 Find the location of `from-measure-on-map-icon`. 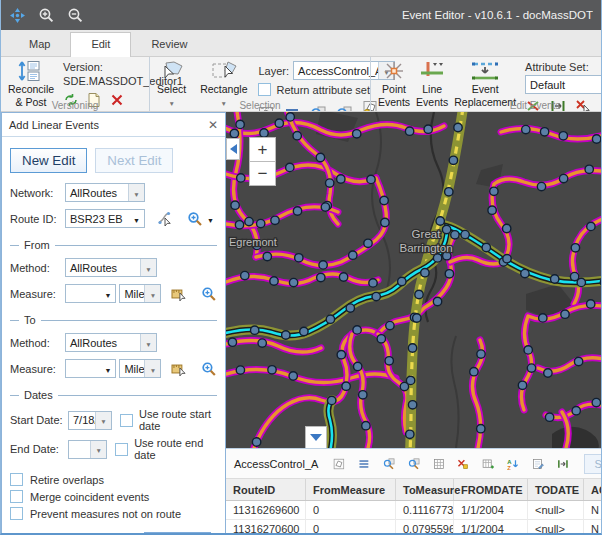

from-measure-on-map-icon is located at coordinates (179, 294).